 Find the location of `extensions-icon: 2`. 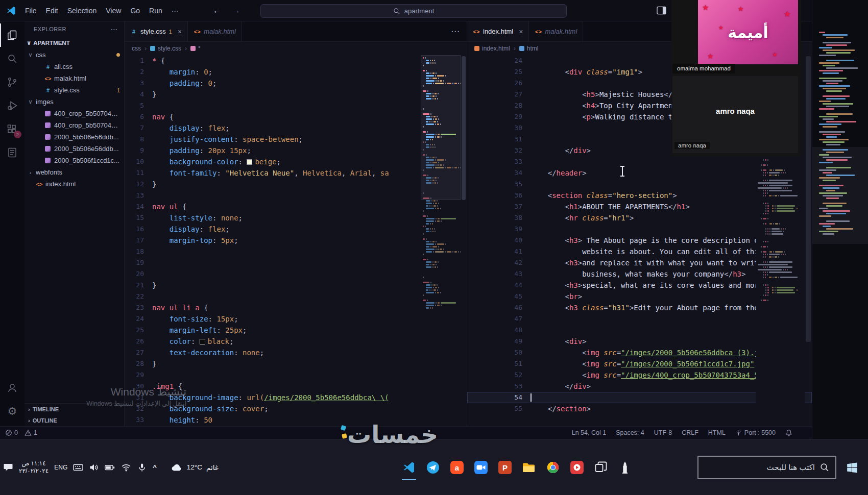

extensions-icon: 2 is located at coordinates (12, 129).